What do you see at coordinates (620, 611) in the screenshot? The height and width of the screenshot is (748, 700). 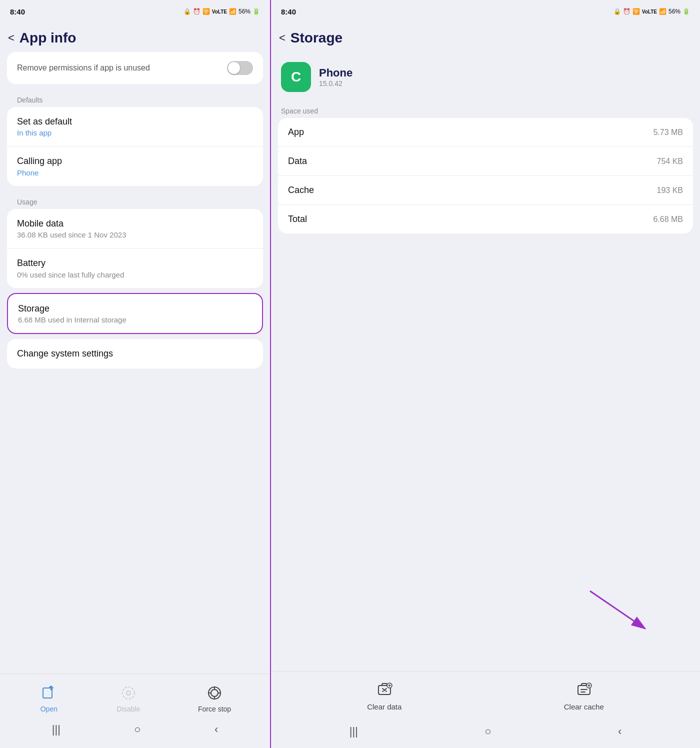 I see `purple-arrow-annotation` at bounding box center [620, 611].